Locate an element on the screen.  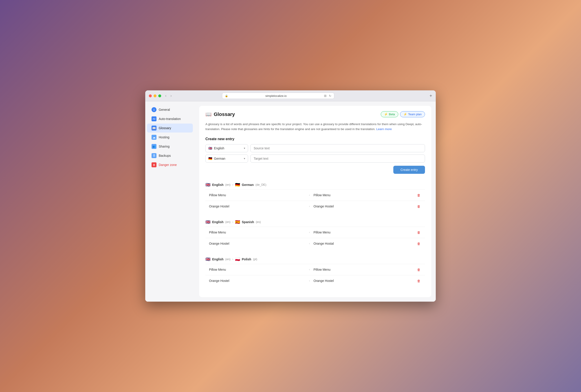
danger-icon: 🗑 is located at coordinates (154, 165).